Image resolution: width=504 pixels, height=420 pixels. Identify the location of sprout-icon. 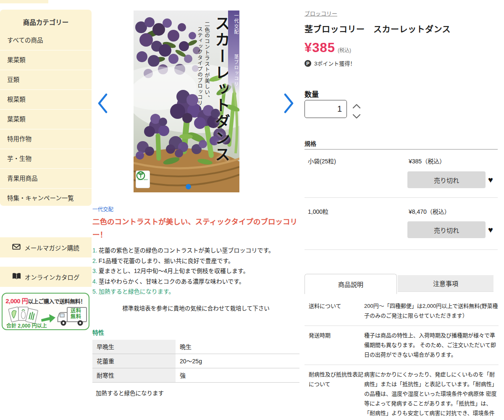
(141, 176).